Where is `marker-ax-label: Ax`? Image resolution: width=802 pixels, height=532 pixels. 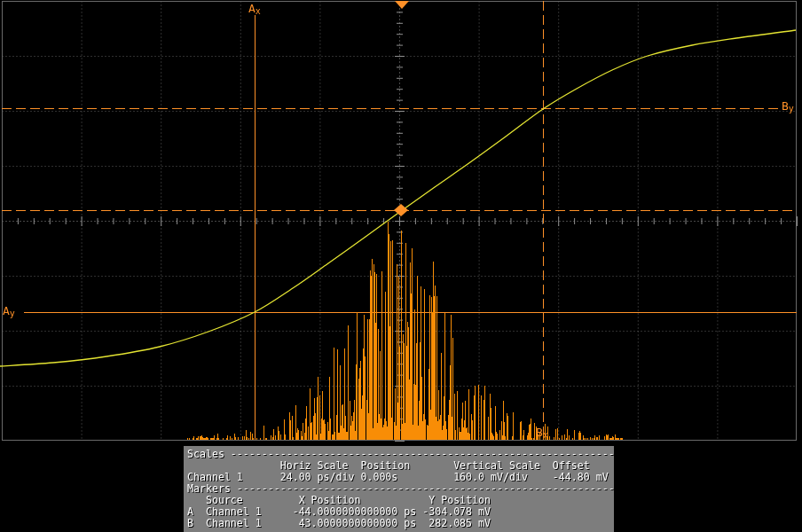
marker-ax-label: Ax is located at coordinates (255, 10).